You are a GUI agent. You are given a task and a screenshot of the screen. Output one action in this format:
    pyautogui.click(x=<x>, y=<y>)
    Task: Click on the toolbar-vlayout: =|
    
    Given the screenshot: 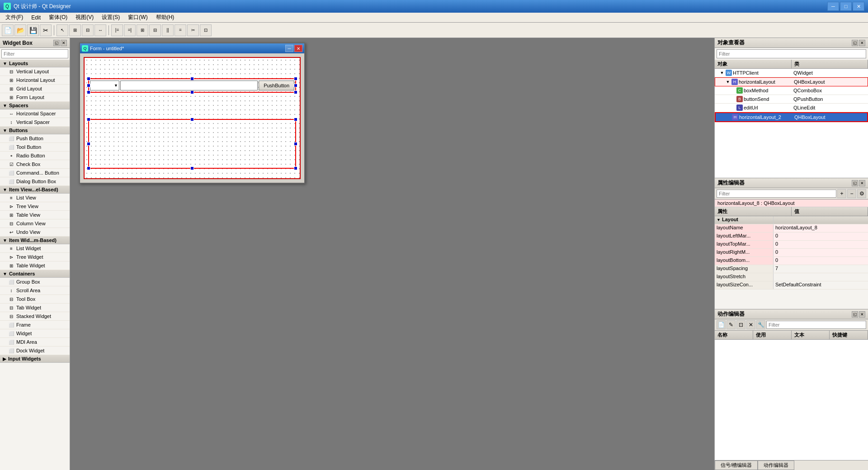 What is the action you would take?
    pyautogui.click(x=130, y=30)
    